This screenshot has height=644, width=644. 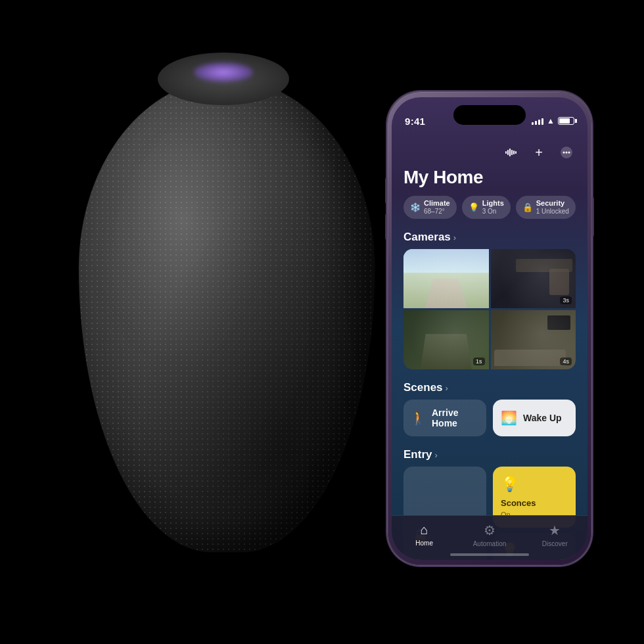 I want to click on sconces-name: Sconces, so click(x=534, y=503).